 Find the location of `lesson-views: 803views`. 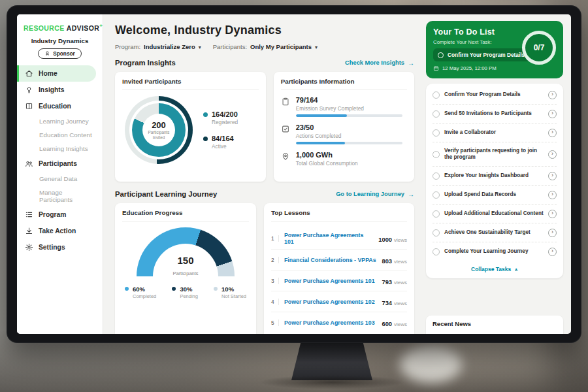

lesson-views: 803views is located at coordinates (395, 260).